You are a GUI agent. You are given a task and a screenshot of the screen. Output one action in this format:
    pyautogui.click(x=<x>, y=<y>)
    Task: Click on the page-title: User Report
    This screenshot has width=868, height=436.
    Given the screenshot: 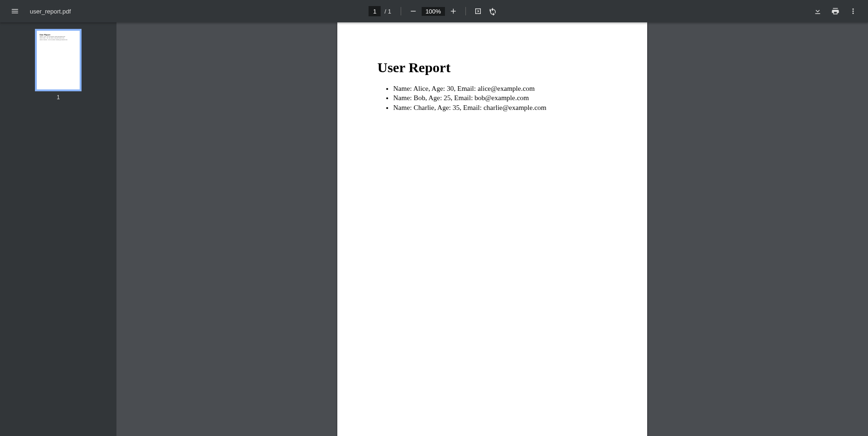 What is the action you would take?
    pyautogui.click(x=492, y=68)
    